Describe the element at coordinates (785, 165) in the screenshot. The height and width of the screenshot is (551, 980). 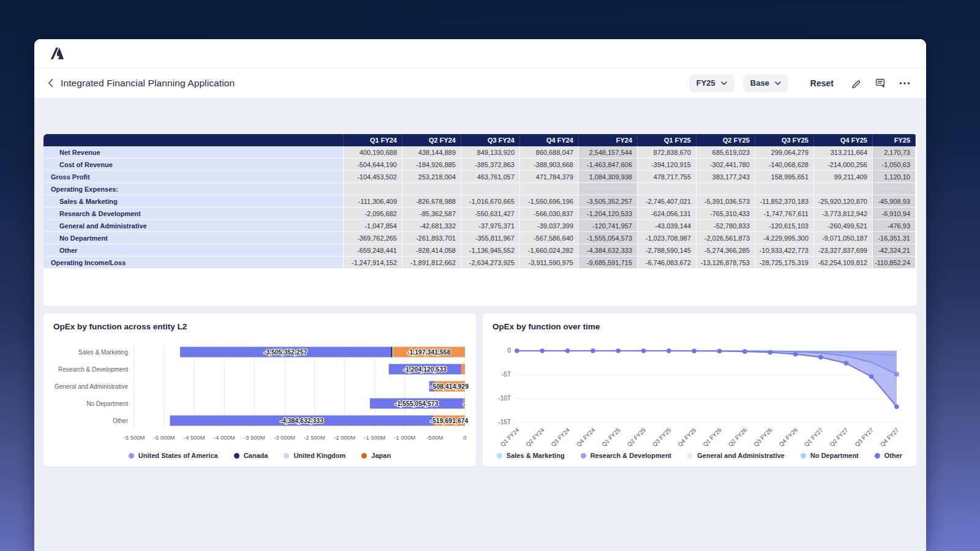
I see `table-cell: -140,068,628` at that location.